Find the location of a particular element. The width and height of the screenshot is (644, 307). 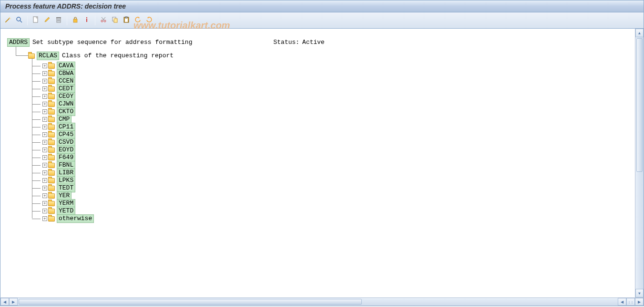

undo-button is located at coordinates (138, 21).